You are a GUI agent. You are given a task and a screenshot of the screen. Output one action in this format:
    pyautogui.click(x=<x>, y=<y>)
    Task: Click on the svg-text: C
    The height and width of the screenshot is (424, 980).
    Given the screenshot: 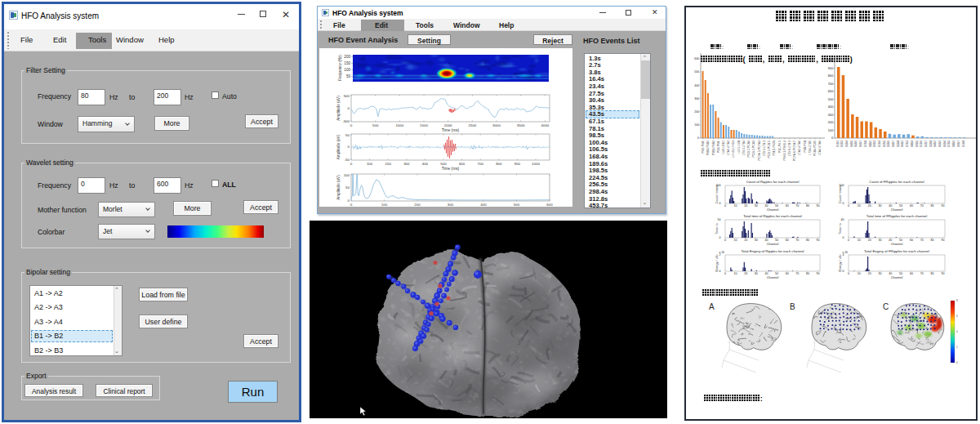 What is the action you would take?
    pyautogui.click(x=885, y=307)
    